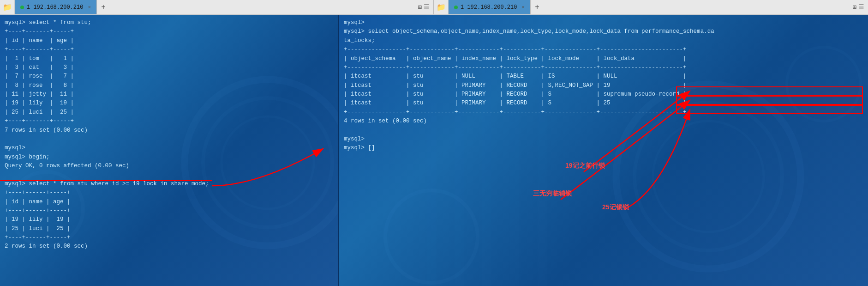 The width and height of the screenshot is (868, 286). I want to click on tab-close-right: ×, so click(523, 7).